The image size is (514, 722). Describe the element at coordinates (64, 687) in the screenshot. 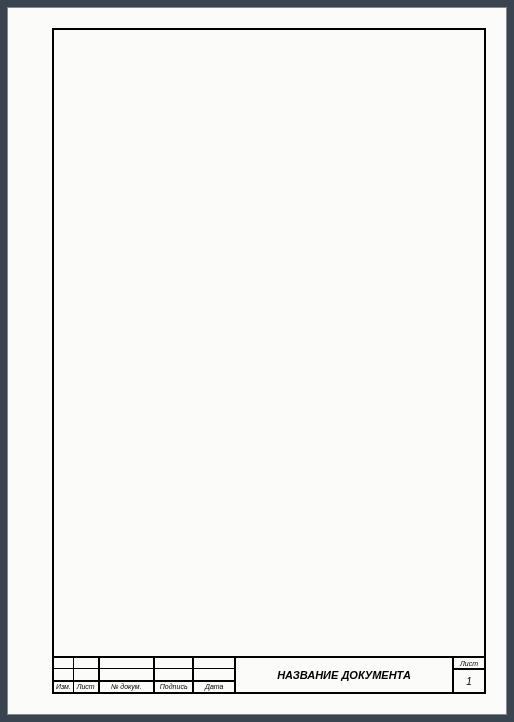

I see `header-izm: Изм.` at that location.